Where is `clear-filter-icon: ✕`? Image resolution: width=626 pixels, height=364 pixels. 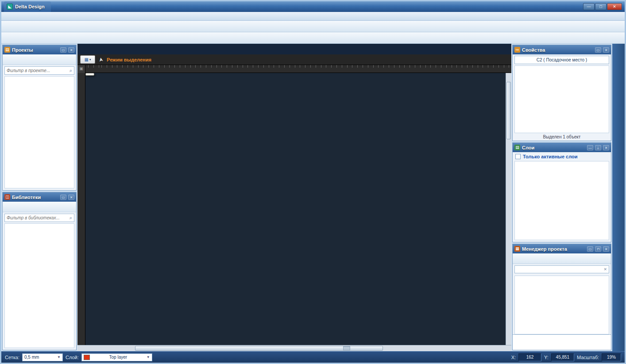
clear-filter-icon: ✕ is located at coordinates (605, 269).